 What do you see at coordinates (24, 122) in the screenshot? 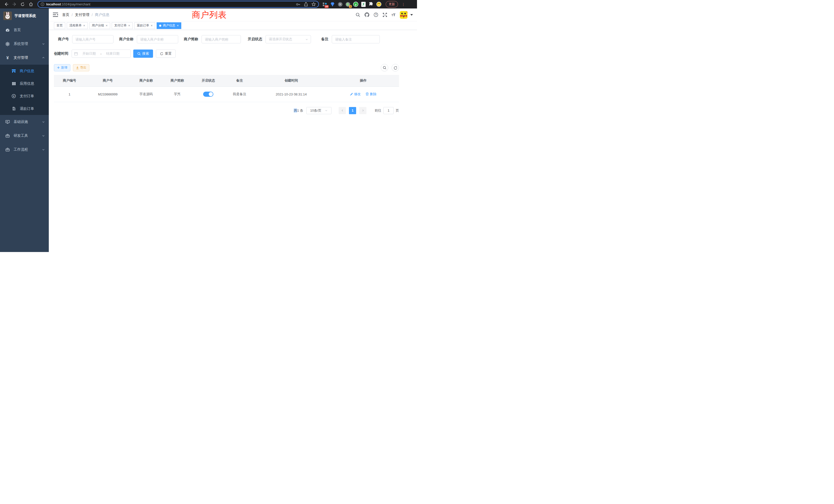
I see `sidebar-item-infra: 基础设施` at bounding box center [24, 122].